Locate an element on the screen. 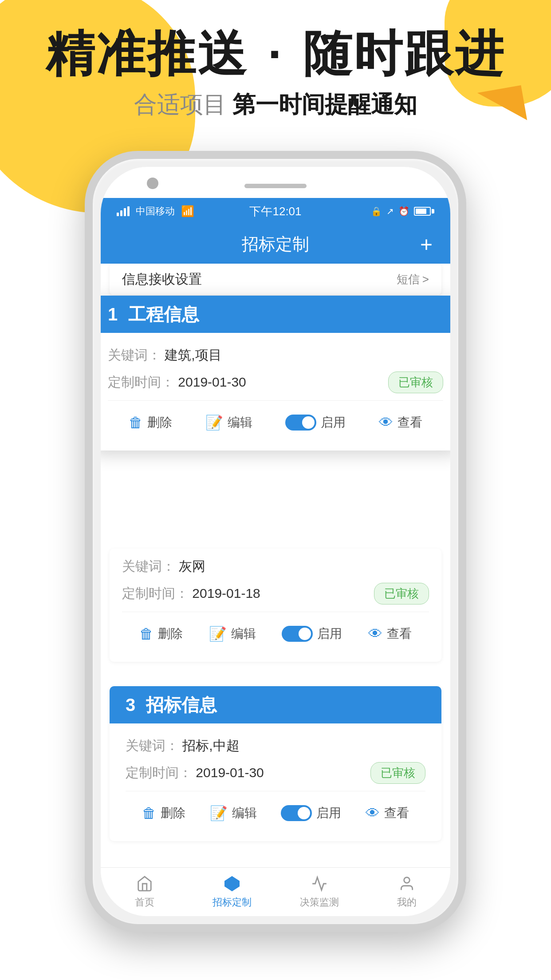 The image size is (551, 980). card-3-view-button: 👁 查看 is located at coordinates (387, 813).